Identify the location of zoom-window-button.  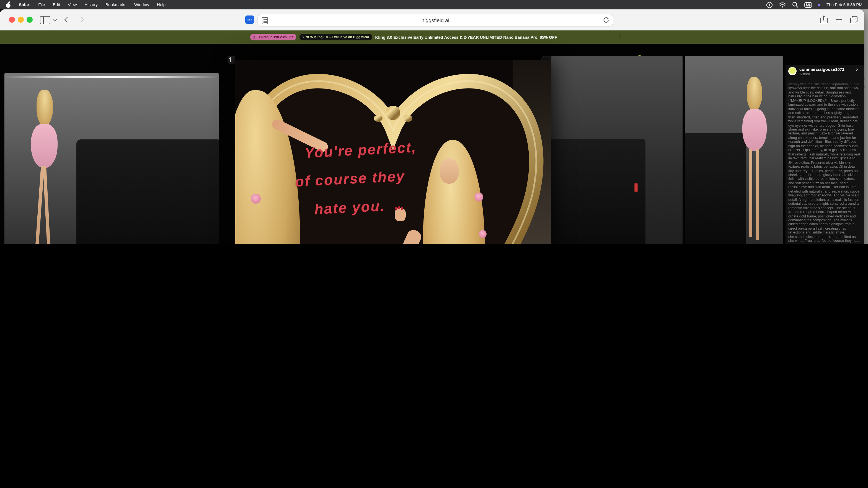
(30, 20).